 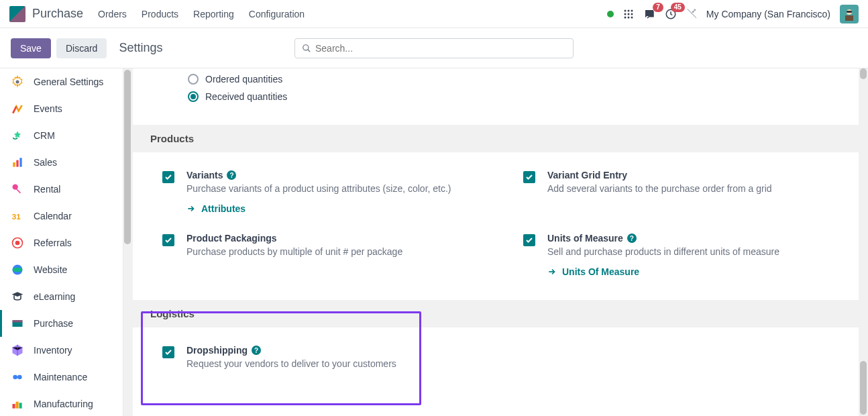 I want to click on nav-orders: Orders, so click(x=113, y=14).